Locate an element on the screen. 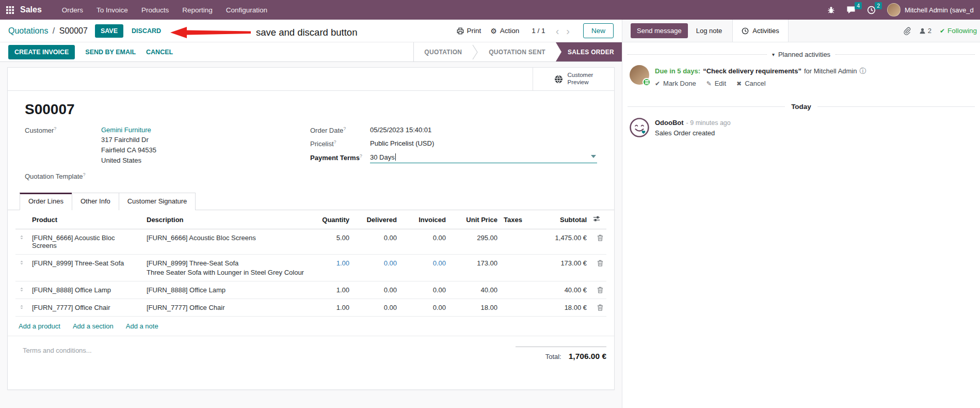 The image size is (980, 408). column-options-button is located at coordinates (598, 220).